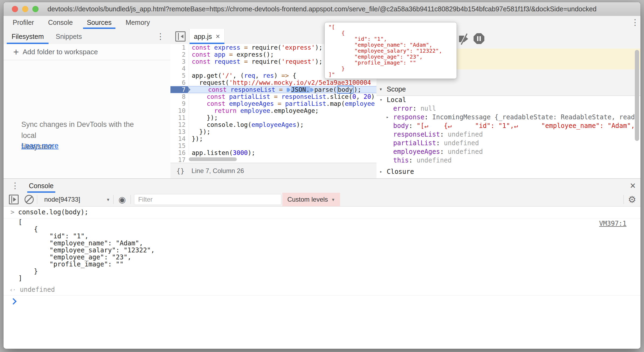 The height and width of the screenshot is (352, 644). I want to click on line-number: 11, so click(180, 118).